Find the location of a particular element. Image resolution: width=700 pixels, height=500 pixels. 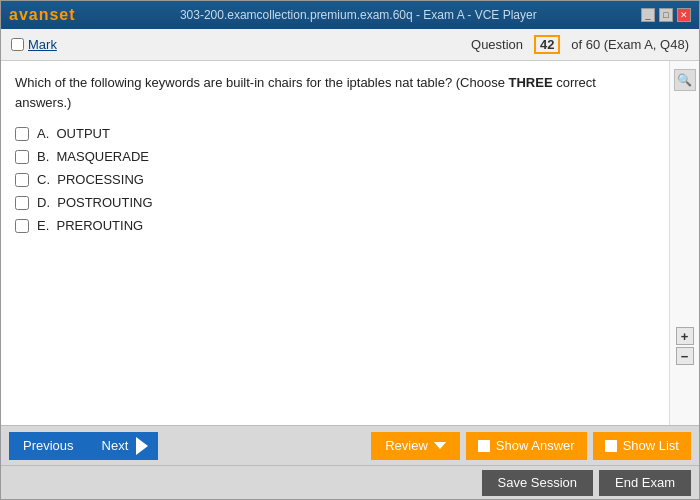

mark-checkbox-label: Mark is located at coordinates (34, 44).